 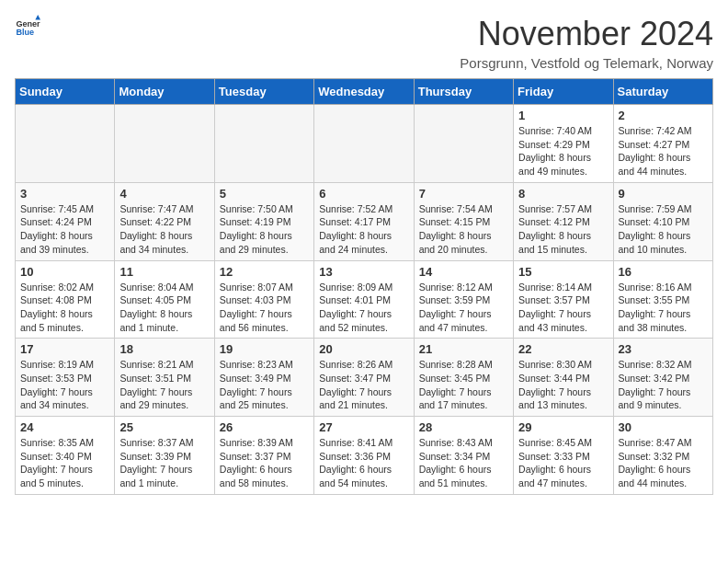 What do you see at coordinates (563, 144) in the screenshot?
I see `calendar-day: 1Sunrise: 7:40 AMSunset: 4:29 PMDaylight…` at bounding box center [563, 144].